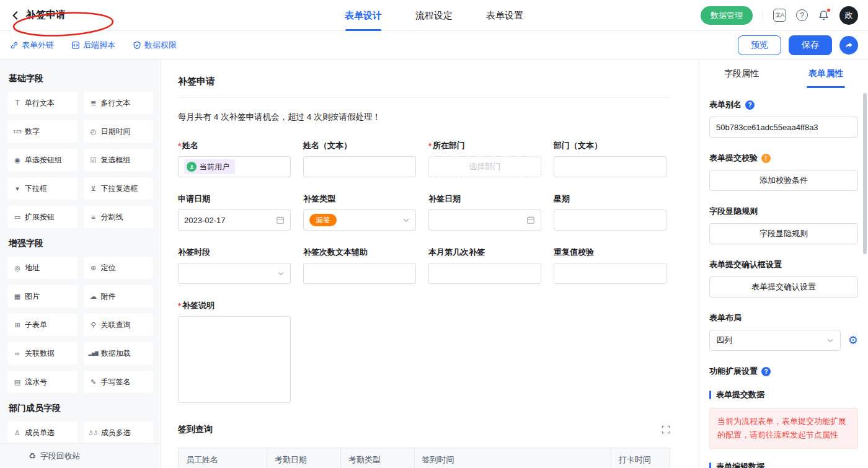 The image size is (868, 468). What do you see at coordinates (234, 360) in the screenshot?
I see `textarea-input` at bounding box center [234, 360].